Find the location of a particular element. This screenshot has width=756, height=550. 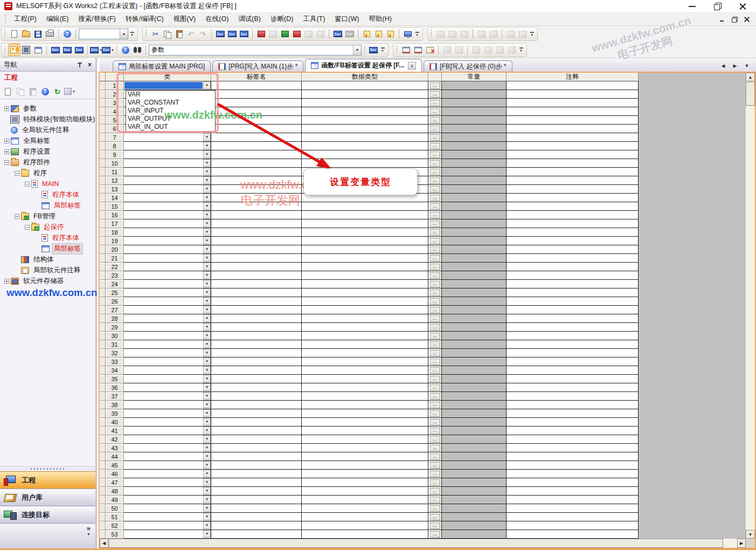

row-number-cell: 31 is located at coordinates (115, 345).